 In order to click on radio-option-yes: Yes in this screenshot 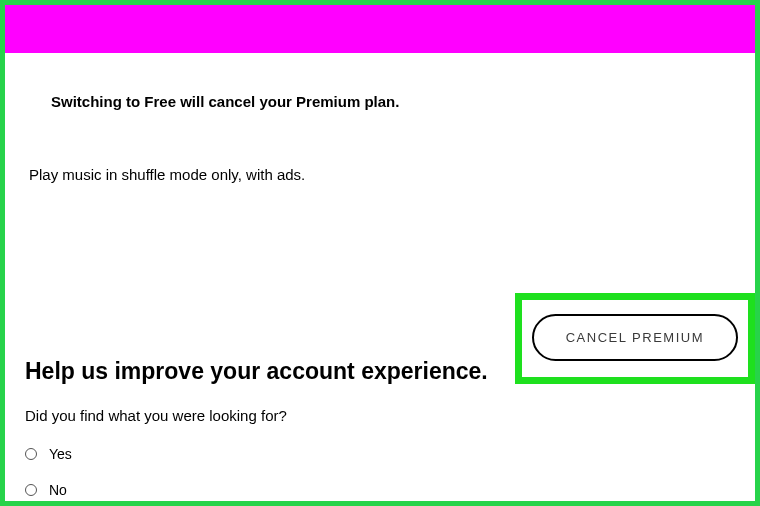, I will do `click(381, 454)`.